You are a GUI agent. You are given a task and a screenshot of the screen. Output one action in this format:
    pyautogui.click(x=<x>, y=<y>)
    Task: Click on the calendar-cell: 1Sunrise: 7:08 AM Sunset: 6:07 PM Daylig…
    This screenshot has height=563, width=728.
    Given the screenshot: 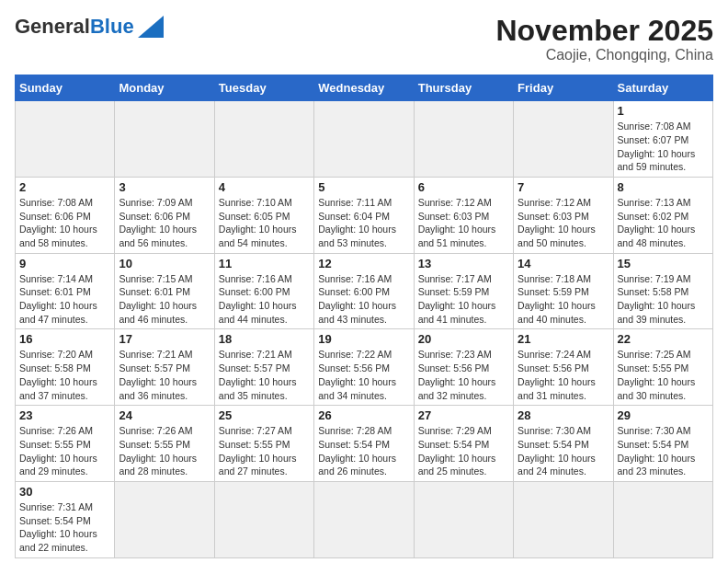 What is the action you would take?
    pyautogui.click(x=663, y=140)
    